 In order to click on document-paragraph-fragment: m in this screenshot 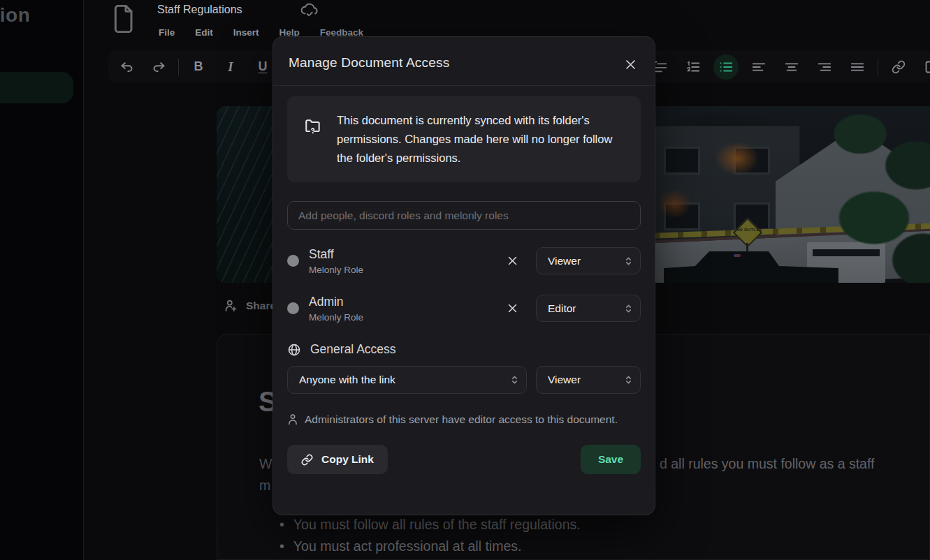, I will do `click(265, 486)`.